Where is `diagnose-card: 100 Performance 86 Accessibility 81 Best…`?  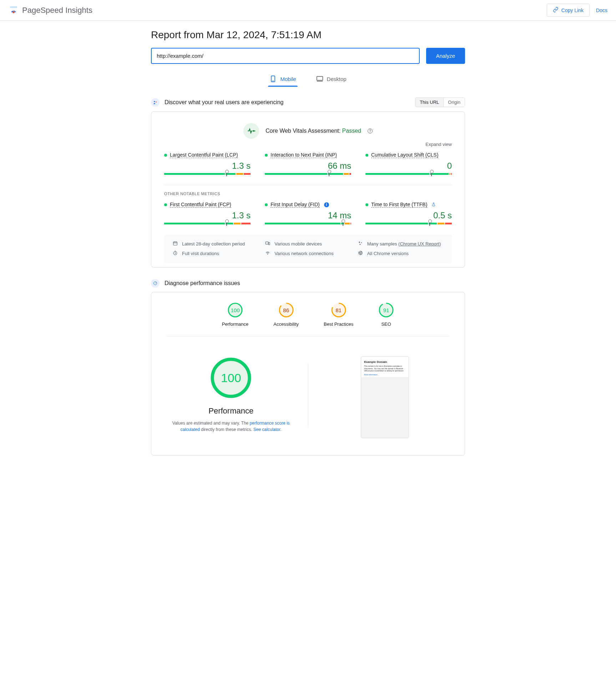 diagnose-card: 100 Performance 86 Accessibility 81 Best… is located at coordinates (308, 374).